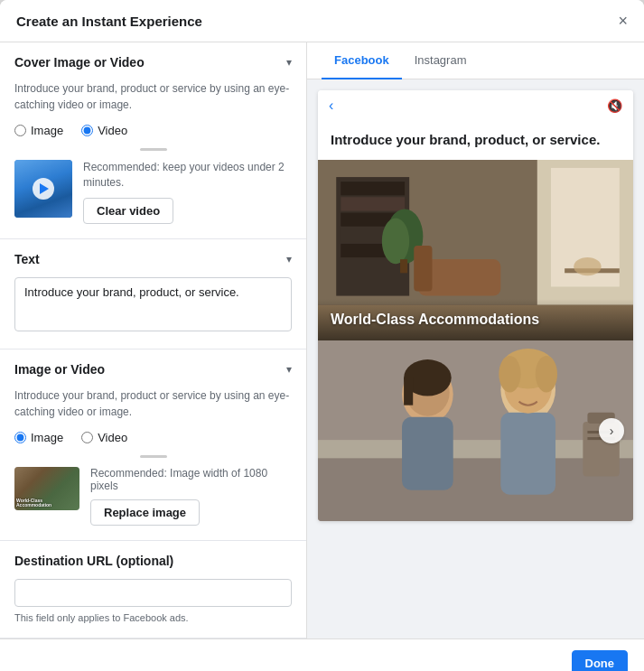 The image size is (644, 671). Describe the element at coordinates (20, 437) in the screenshot. I see `image-image-radio` at that location.